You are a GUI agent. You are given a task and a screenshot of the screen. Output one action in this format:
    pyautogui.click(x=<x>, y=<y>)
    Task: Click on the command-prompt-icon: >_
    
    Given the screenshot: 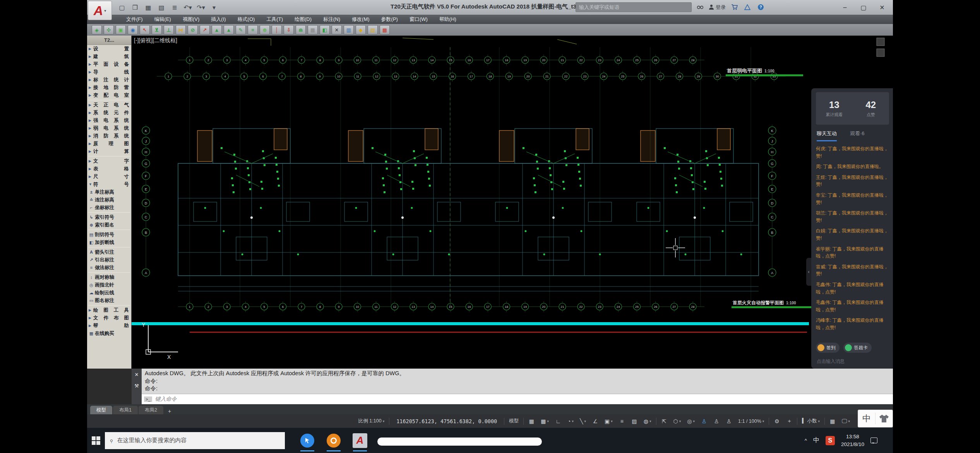 What is the action you would take?
    pyautogui.click(x=148, y=399)
    